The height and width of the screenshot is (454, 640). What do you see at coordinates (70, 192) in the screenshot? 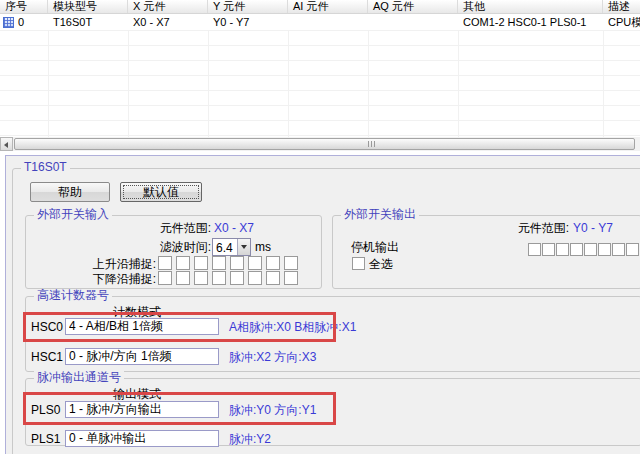
I see `help-button: 帮助` at bounding box center [70, 192].